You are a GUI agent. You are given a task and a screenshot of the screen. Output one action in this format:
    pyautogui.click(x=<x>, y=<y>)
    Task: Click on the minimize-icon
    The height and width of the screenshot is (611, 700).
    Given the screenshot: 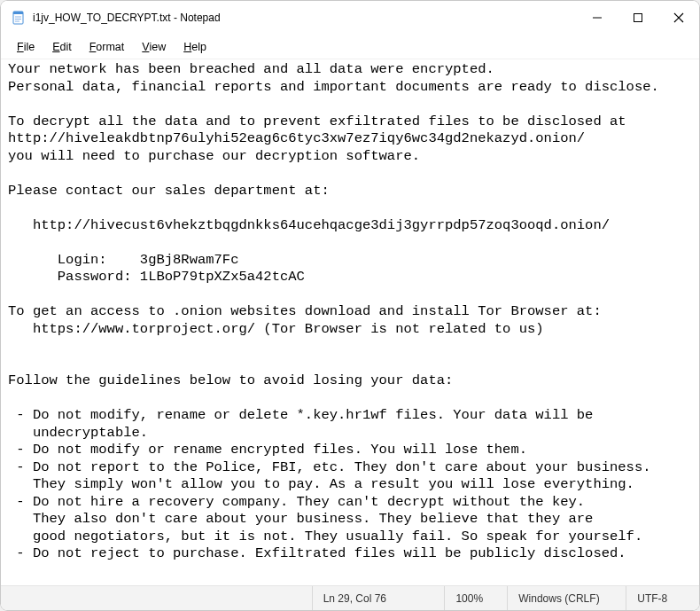 What is the action you would take?
    pyautogui.click(x=597, y=18)
    